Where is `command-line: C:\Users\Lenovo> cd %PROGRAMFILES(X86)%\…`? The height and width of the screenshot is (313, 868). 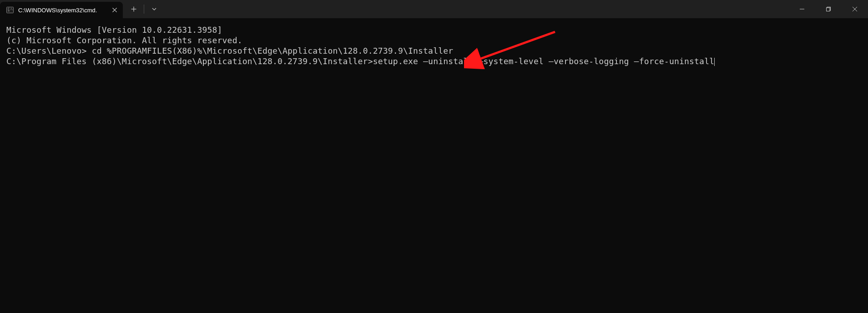 command-line: C:\Users\Lenovo> cd %PROGRAMFILES(X86)%\… is located at coordinates (434, 51).